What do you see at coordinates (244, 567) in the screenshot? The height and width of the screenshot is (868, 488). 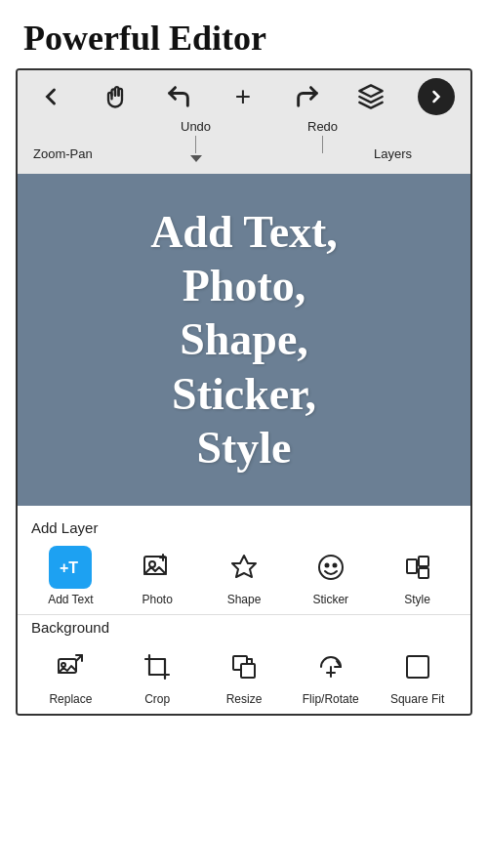 I see `shape-icon` at bounding box center [244, 567].